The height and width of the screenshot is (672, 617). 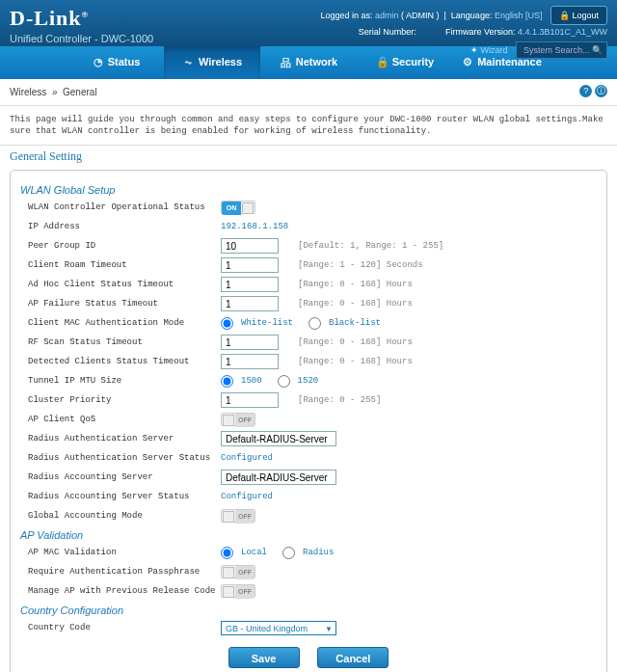 What do you see at coordinates (353, 658) in the screenshot?
I see `cancel-button: Cancel` at bounding box center [353, 658].